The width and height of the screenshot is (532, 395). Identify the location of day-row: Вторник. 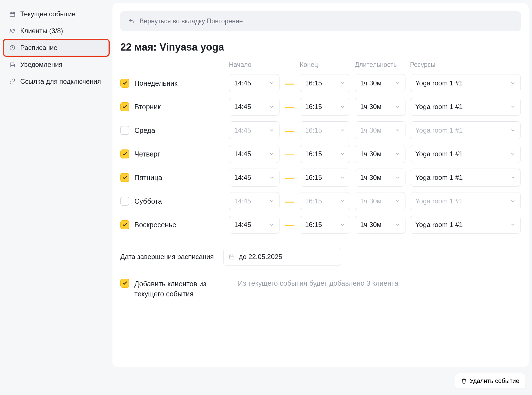
(172, 107).